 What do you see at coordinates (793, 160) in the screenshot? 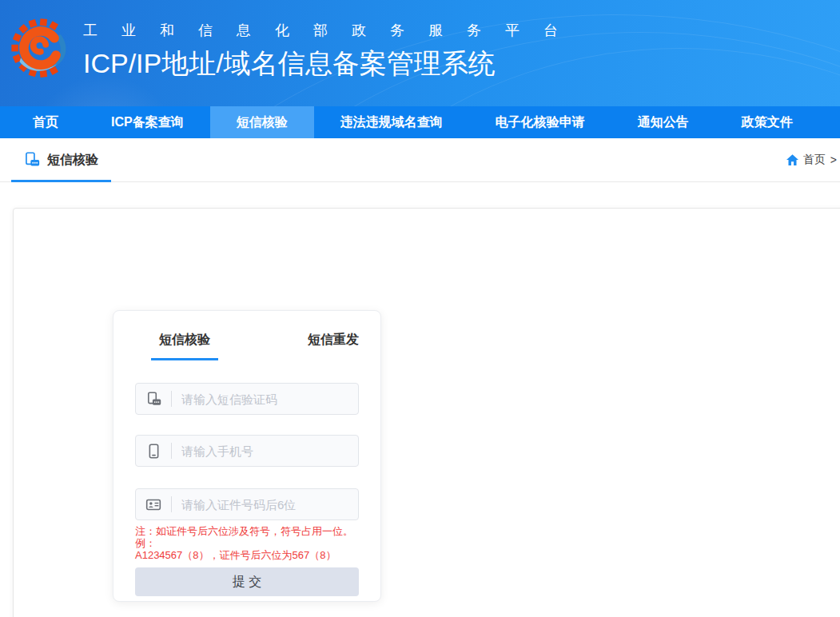
I see `home-icon` at bounding box center [793, 160].